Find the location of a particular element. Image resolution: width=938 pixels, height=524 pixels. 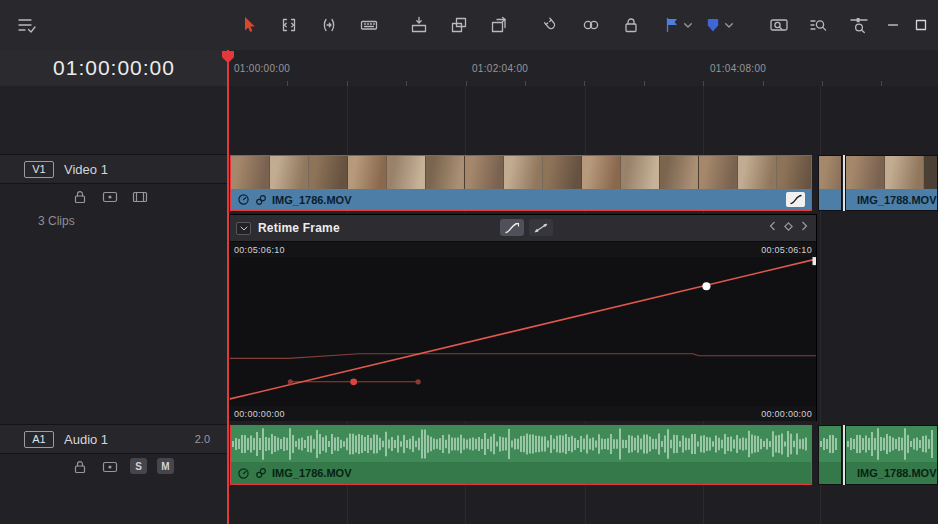

retime-curve-indicator is located at coordinates (796, 200).